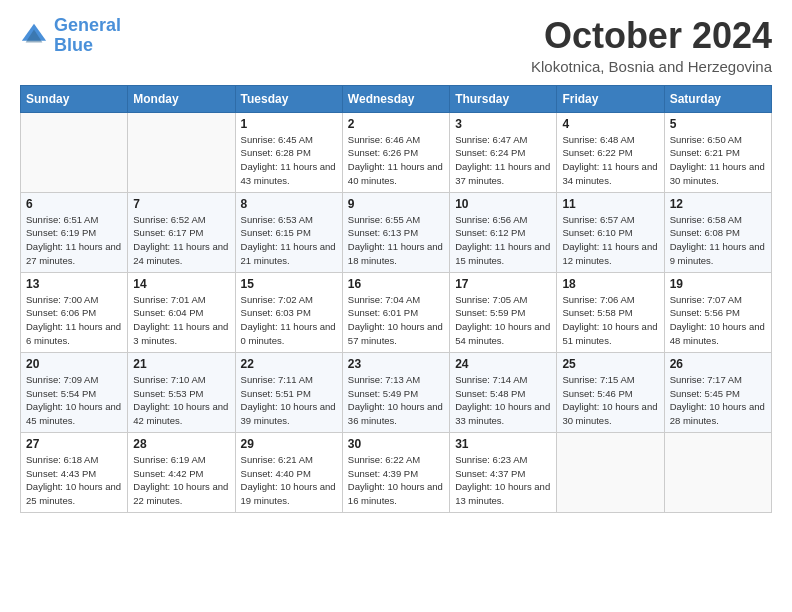  What do you see at coordinates (503, 400) in the screenshot?
I see `day-info: Sunrise: 7:14 AM Sunset: 5:48 PM Dayligh…` at bounding box center [503, 400].